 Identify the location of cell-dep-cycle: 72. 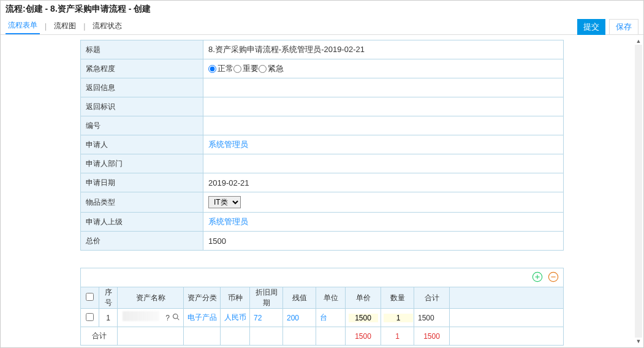
(267, 318).